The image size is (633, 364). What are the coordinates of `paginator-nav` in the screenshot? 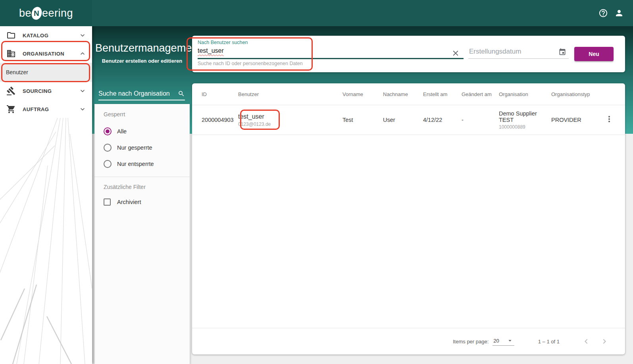 It's located at (595, 341).